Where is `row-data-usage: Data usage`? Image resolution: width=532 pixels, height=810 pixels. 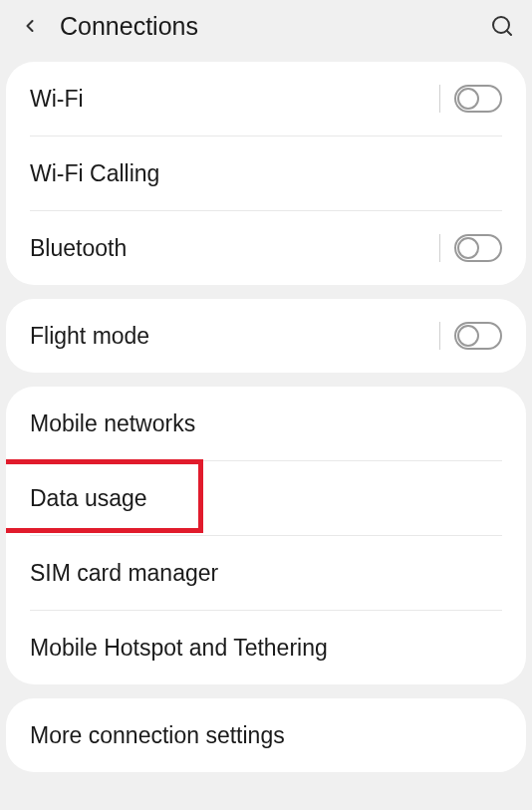 row-data-usage: Data usage is located at coordinates (266, 498).